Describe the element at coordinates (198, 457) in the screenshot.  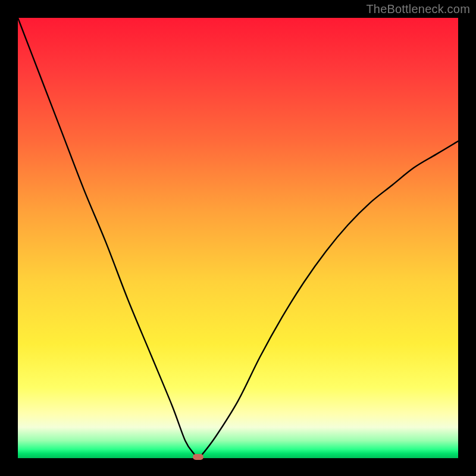
I see `min-marker` at that location.